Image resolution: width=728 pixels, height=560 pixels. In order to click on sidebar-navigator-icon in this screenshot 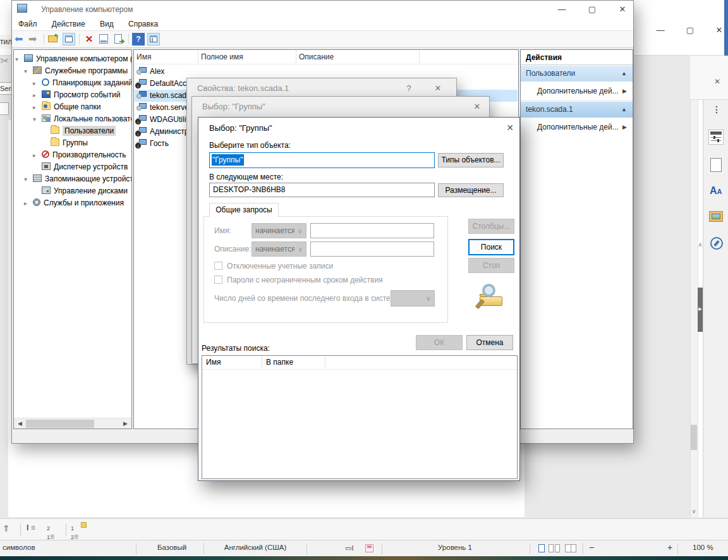, I will do `click(717, 243)`.